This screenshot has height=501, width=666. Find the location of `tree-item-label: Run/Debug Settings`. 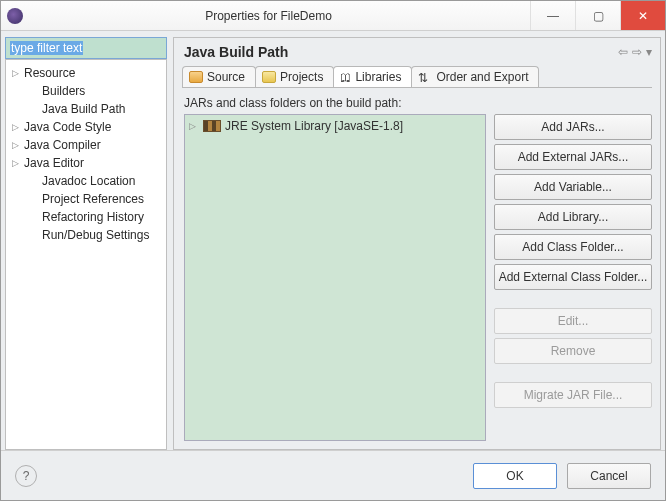

tree-item-label: Run/Debug Settings is located at coordinates (96, 235).